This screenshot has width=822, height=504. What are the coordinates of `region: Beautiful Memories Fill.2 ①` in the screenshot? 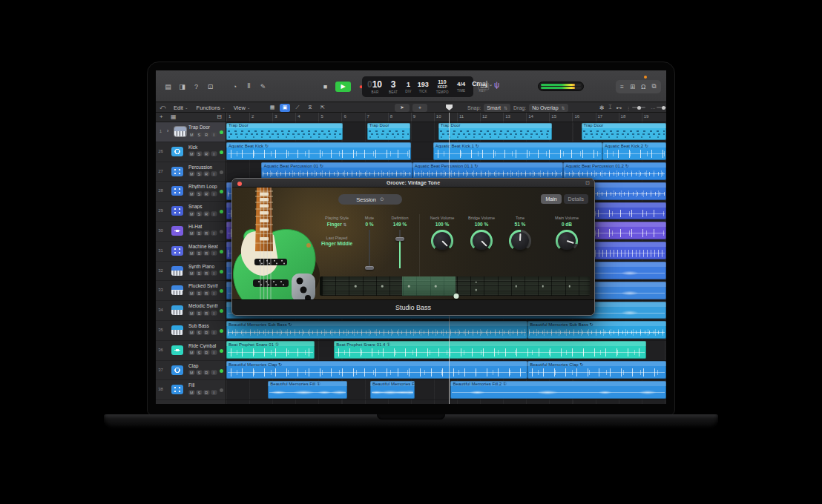 It's located at (558, 390).